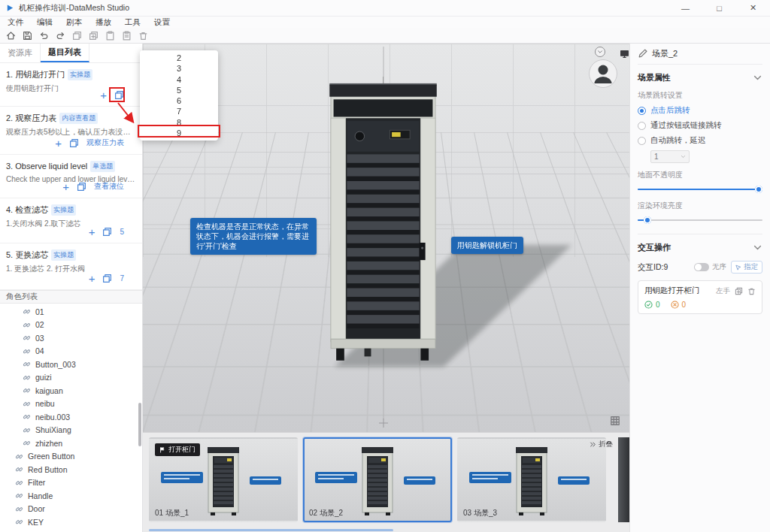 The height and width of the screenshot is (532, 770). I want to click on menu-edit: 编辑, so click(45, 23).